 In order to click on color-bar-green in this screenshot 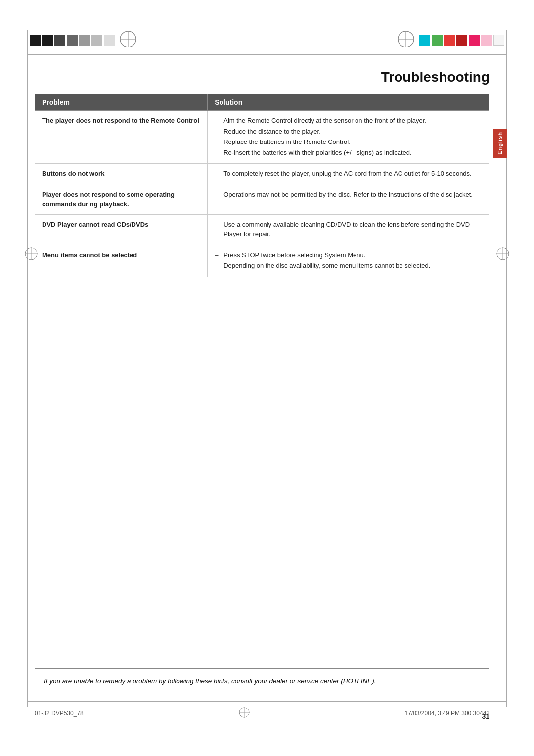, I will do `click(437, 40)`.